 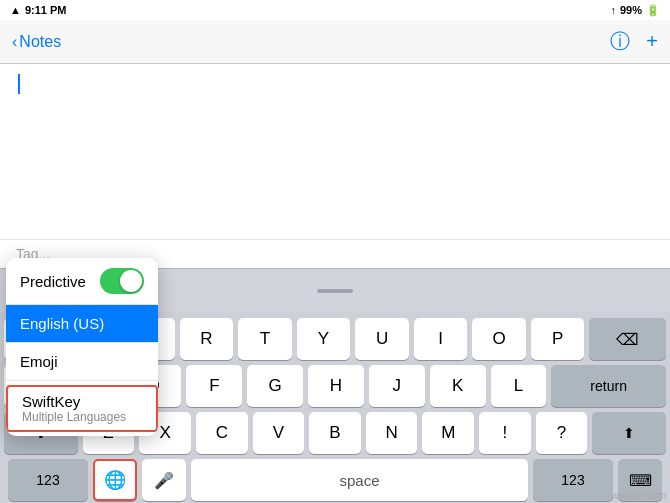 I want to click on dropdown-item-english: English (US), so click(x=82, y=324).